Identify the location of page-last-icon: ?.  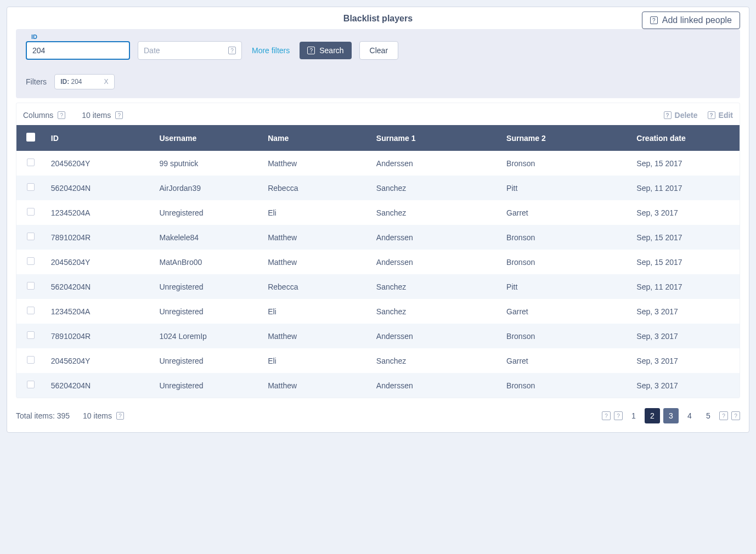
(736, 416).